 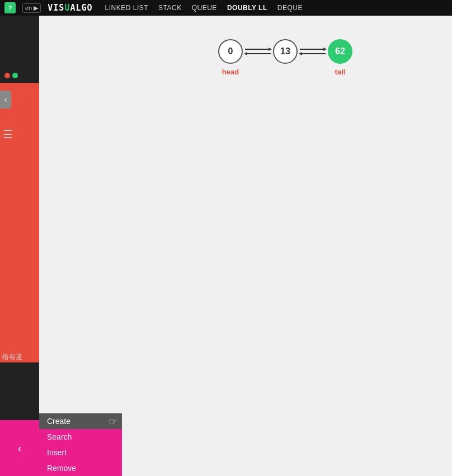 What do you see at coordinates (290, 8) in the screenshot?
I see `nav-deque: DEQUE` at bounding box center [290, 8].